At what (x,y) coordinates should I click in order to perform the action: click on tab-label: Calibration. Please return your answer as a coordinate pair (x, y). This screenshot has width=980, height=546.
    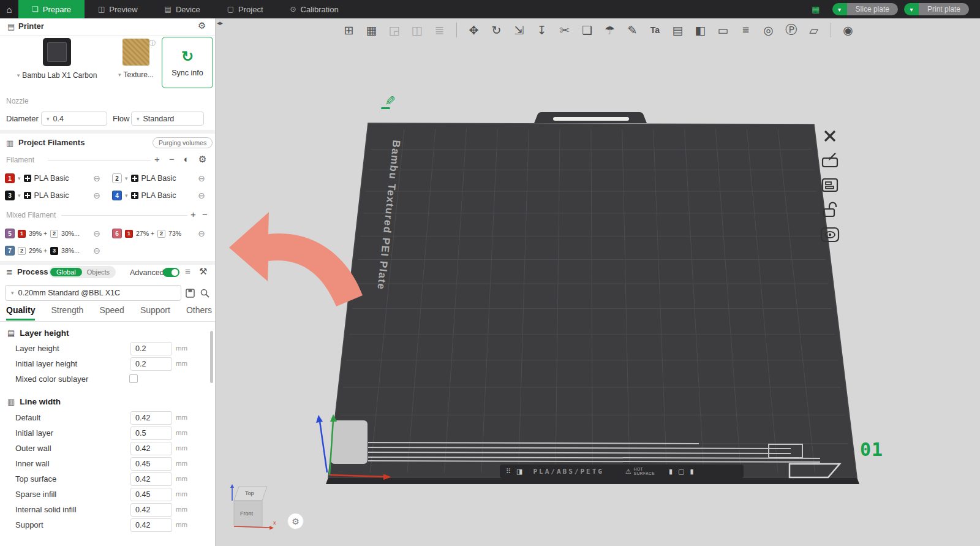
    Looking at the image, I should click on (320, 10).